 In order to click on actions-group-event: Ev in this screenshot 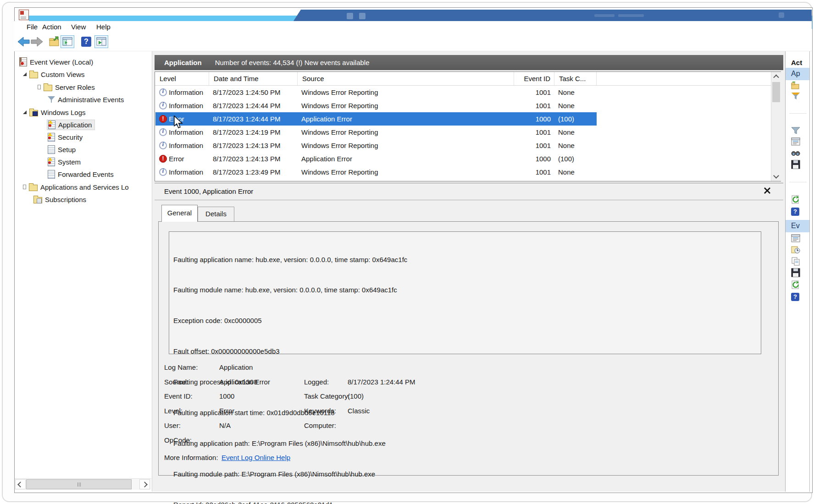, I will do `click(797, 226)`.